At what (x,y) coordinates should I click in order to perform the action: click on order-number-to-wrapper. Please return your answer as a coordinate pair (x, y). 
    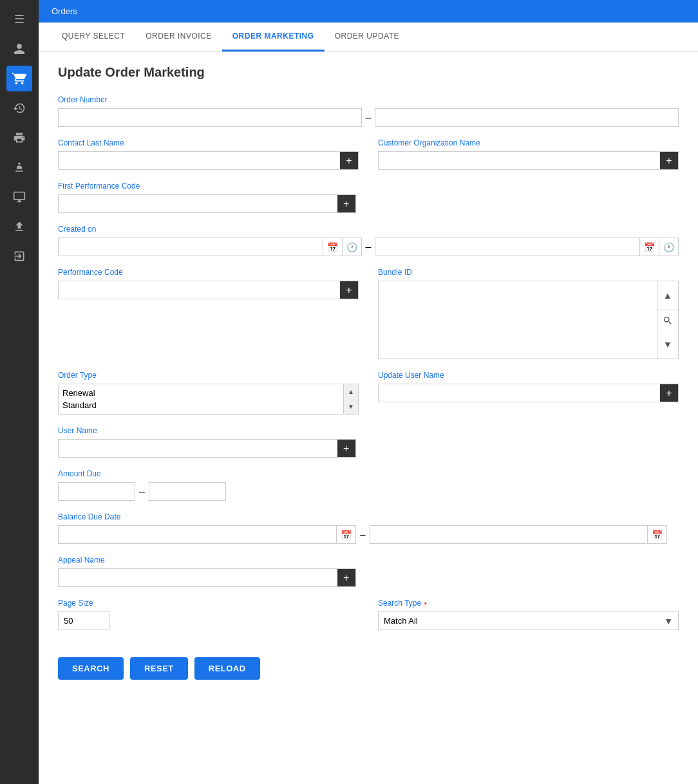
    Looking at the image, I should click on (527, 117).